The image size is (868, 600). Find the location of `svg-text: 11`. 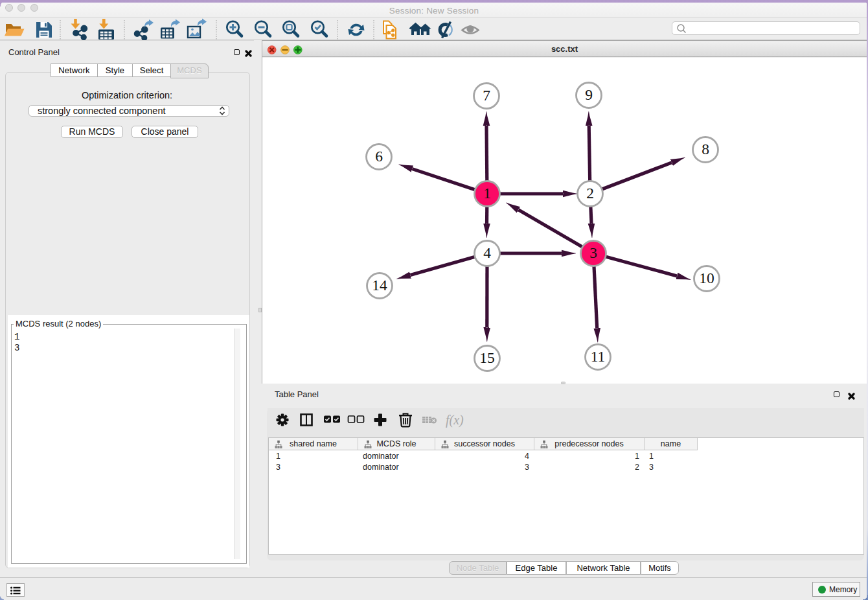

svg-text: 11 is located at coordinates (599, 356).